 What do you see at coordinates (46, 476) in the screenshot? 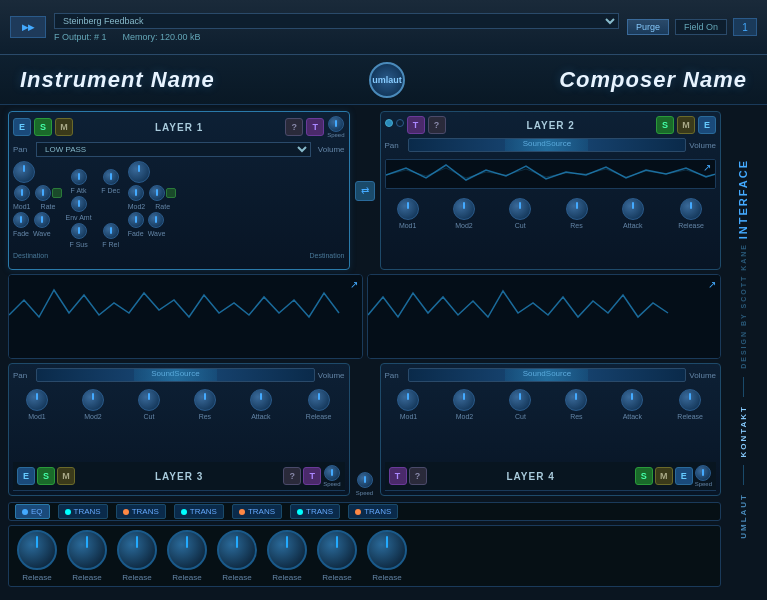
I see `layer3-s-btn: S` at bounding box center [46, 476].